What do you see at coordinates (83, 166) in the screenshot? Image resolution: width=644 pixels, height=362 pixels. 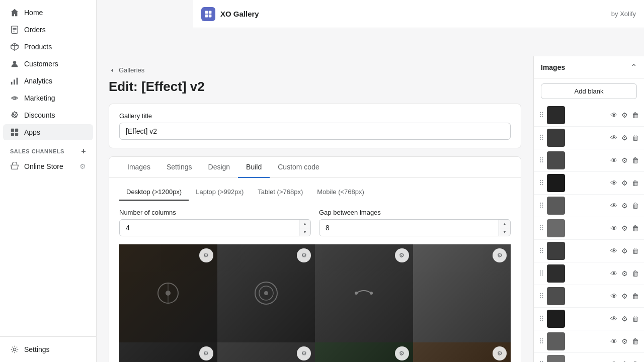 I see `online-store-settings-icon: ⚙` at bounding box center [83, 166].